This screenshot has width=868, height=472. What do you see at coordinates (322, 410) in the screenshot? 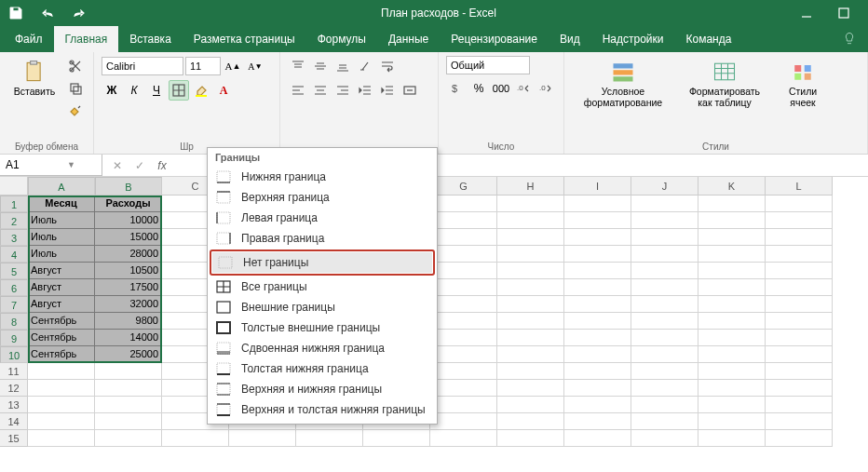
I see `borders-item-11: Верхняя и толстая нижняя границы` at bounding box center [322, 410].